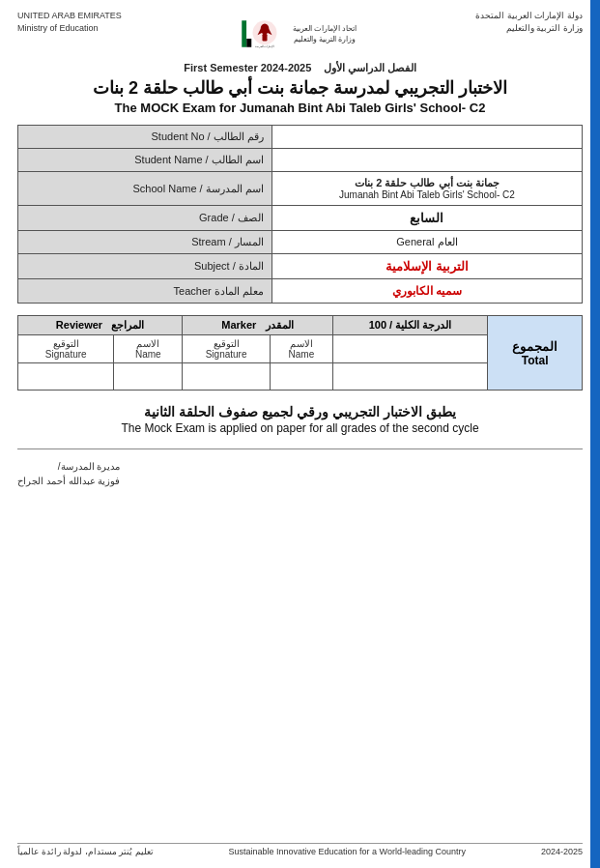 Image resolution: width=600 pixels, height=868 pixels. What do you see at coordinates (145, 189) in the screenshot?
I see `school-name-label: اسم المدرسة / School Name` at bounding box center [145, 189].